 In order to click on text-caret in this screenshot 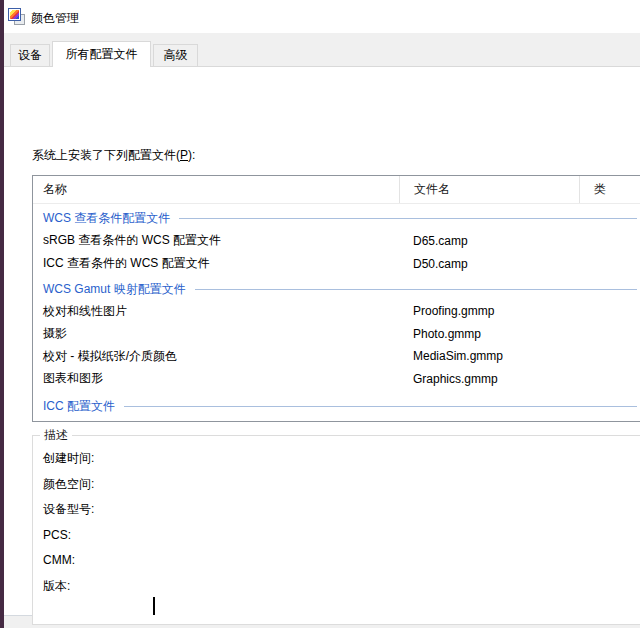, I will do `click(154, 606)`.